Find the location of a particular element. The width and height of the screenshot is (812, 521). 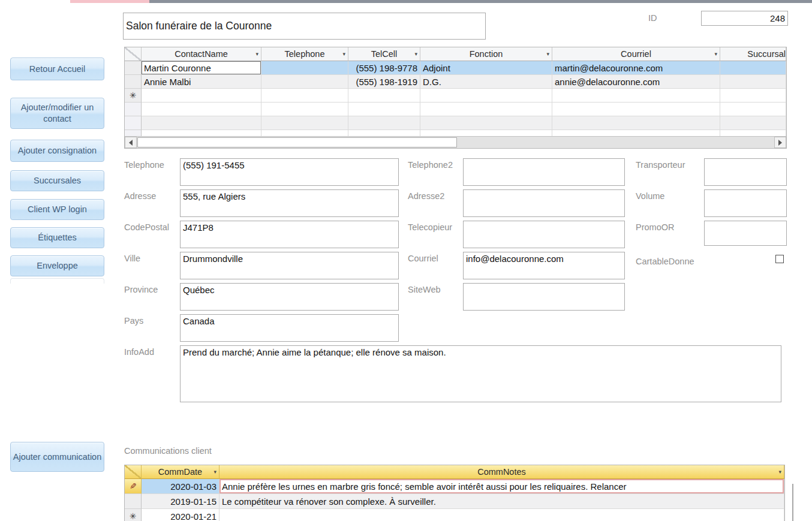

communications-section-label: Communications client is located at coordinates (168, 451).